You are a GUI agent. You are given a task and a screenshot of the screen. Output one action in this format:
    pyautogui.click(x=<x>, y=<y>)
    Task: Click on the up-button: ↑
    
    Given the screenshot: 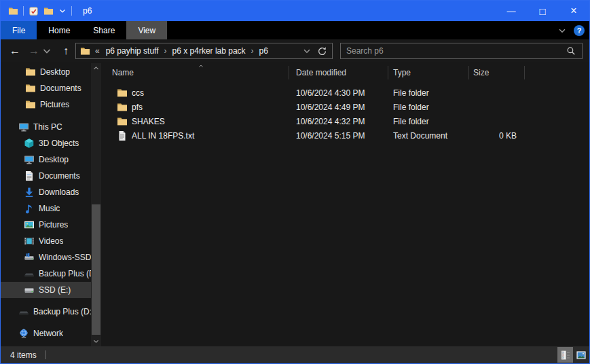 What is the action you would take?
    pyautogui.click(x=66, y=51)
    